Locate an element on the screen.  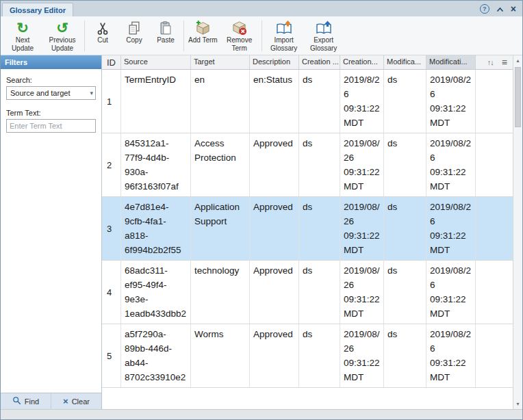
previous-update-button: ↺ Previous Update is located at coordinates (62, 36).